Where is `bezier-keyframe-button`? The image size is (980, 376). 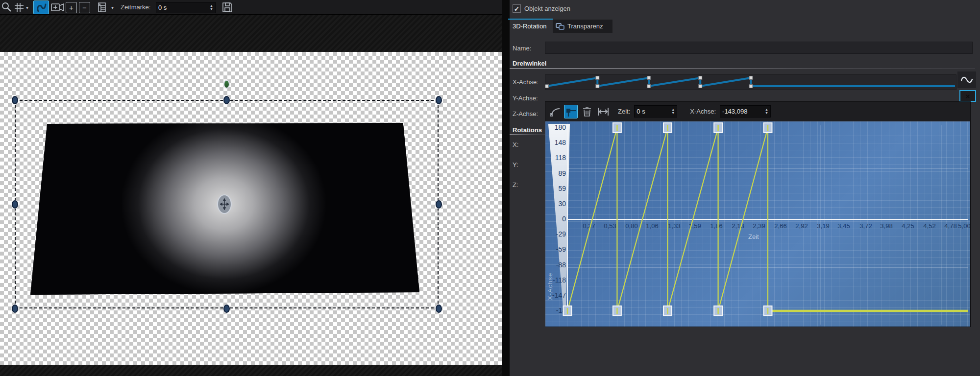 bezier-keyframe-button is located at coordinates (555, 112).